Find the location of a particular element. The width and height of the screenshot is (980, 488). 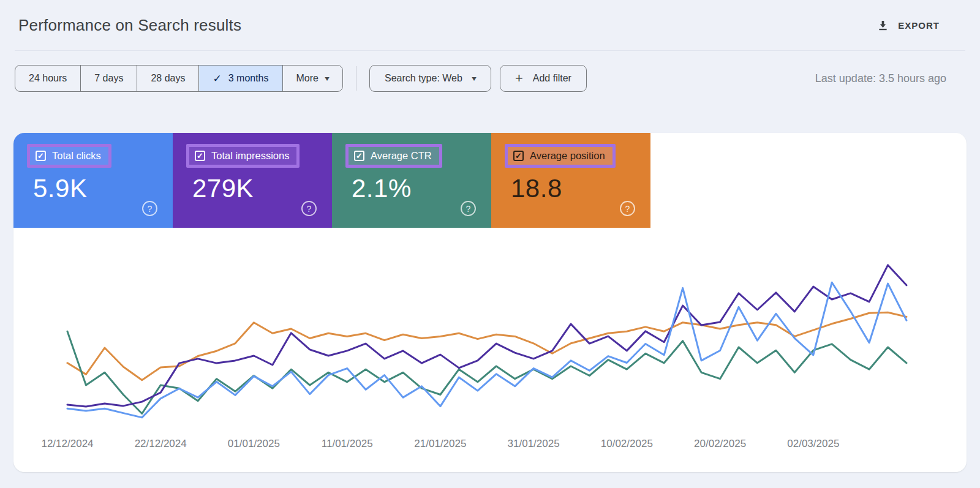

range-3-months: ✓ 3 months is located at coordinates (240, 78).